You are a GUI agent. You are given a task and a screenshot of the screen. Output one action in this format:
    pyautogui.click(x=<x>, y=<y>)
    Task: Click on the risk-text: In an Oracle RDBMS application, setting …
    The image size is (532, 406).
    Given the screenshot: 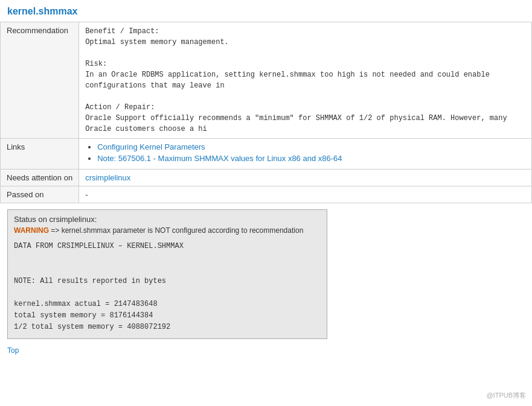 What is the action you would take?
    pyautogui.click(x=290, y=80)
    